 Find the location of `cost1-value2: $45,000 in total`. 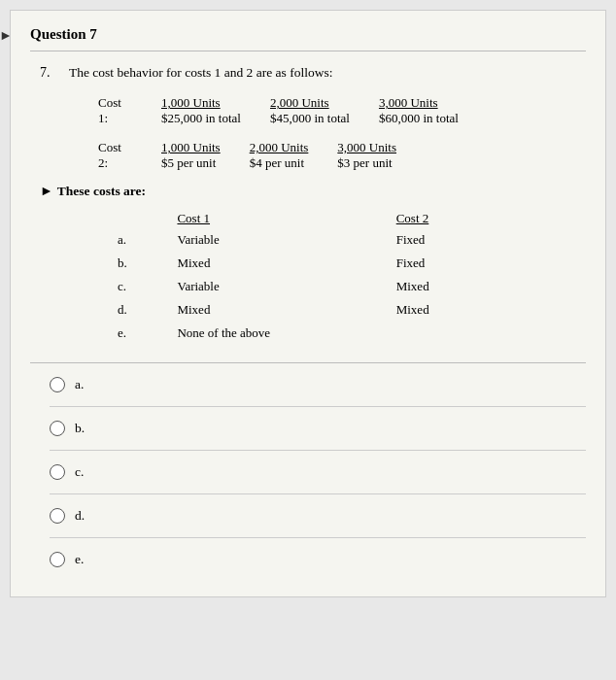

cost1-value2: $45,000 in total is located at coordinates (310, 119).